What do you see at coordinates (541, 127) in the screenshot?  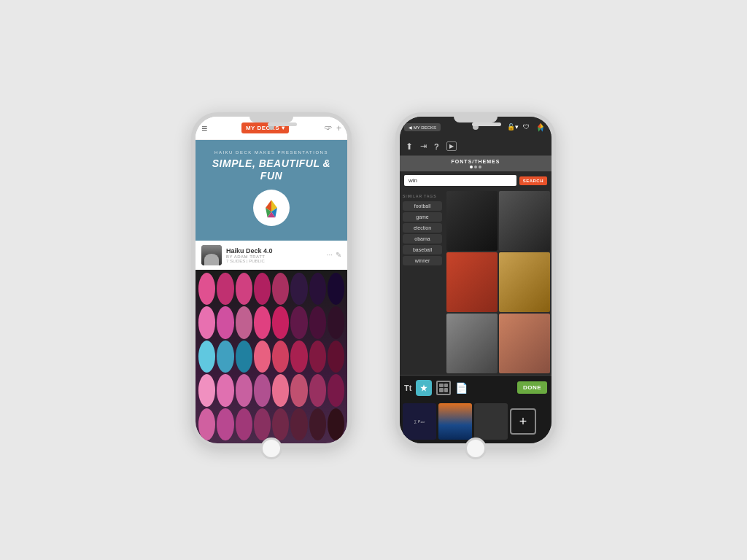 I see `haiku-bird-icon` at bounding box center [541, 127].